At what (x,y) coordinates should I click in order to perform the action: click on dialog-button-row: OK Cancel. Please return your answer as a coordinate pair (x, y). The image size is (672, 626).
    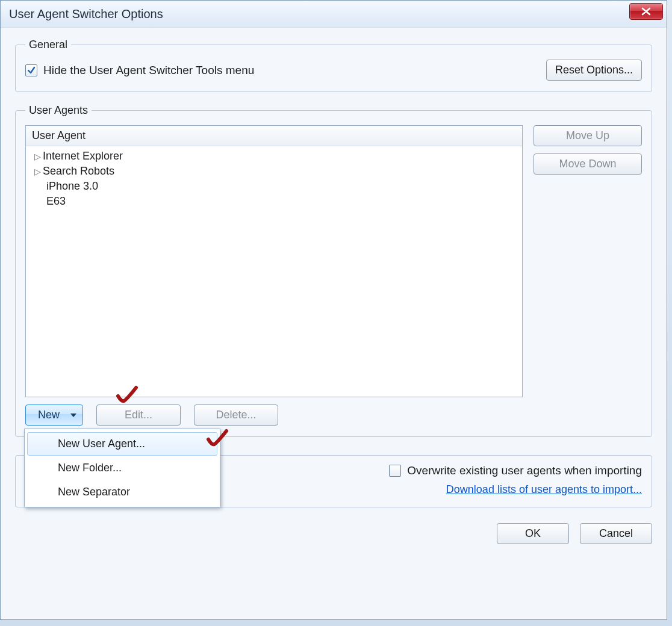
    Looking at the image, I should click on (334, 532).